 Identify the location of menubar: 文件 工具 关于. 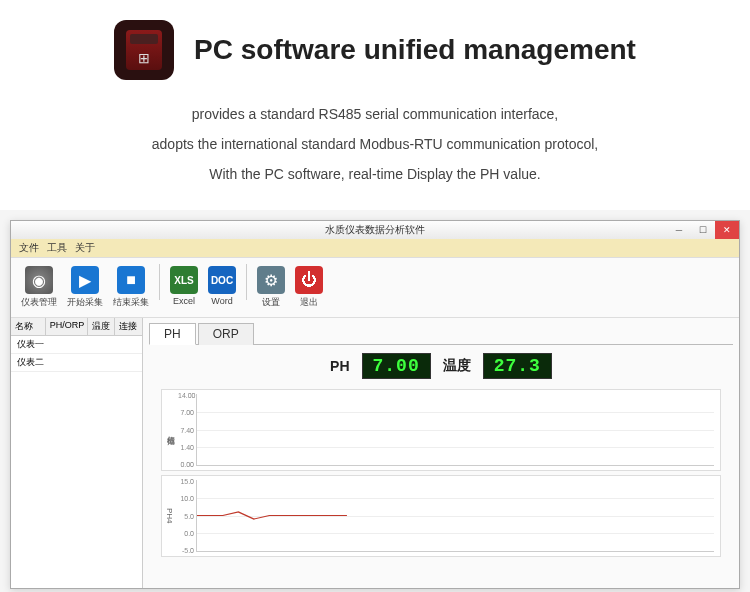
(375, 248).